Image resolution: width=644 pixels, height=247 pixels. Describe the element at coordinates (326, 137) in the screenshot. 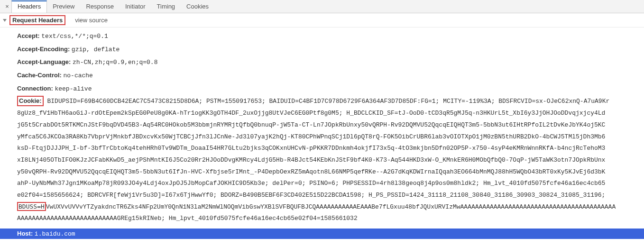

I see `cookie-text: yMfca5C6JKCOa3RA8Kb7VbprVjMnkbfJBDxcvKx5…` at that location.